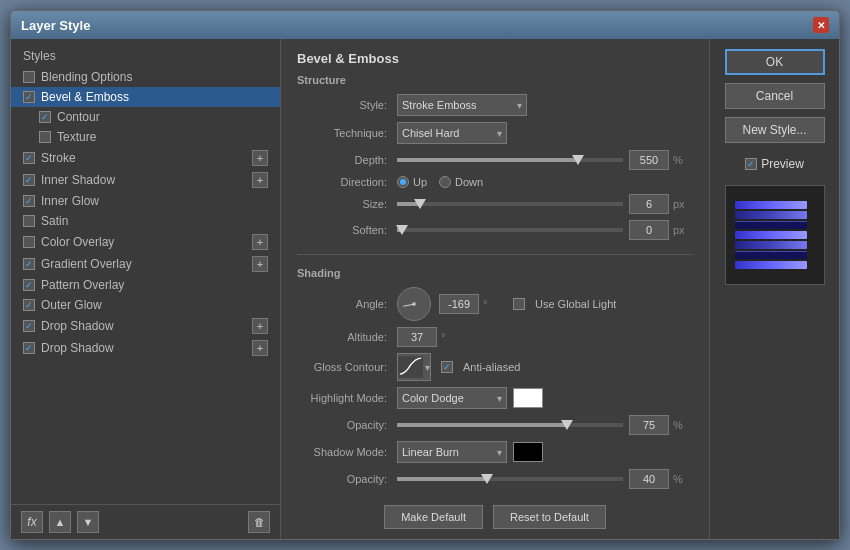 The width and height of the screenshot is (850, 550). What do you see at coordinates (774, 289) in the screenshot?
I see `right-panel: OK Cancel New Style... Preview` at bounding box center [774, 289].